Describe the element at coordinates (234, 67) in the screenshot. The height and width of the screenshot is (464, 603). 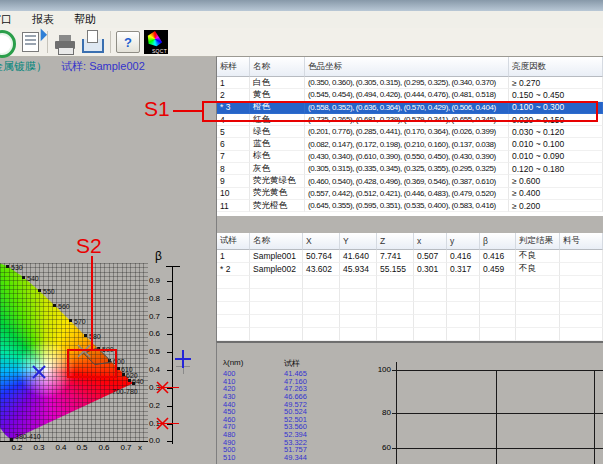
I see `column-header: 标样` at that location.